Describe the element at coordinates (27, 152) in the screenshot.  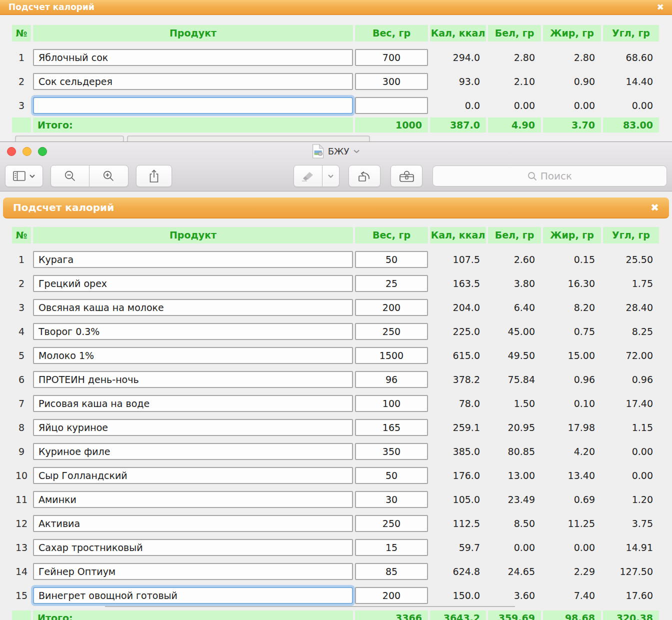
I see `traffic-lights` at that location.